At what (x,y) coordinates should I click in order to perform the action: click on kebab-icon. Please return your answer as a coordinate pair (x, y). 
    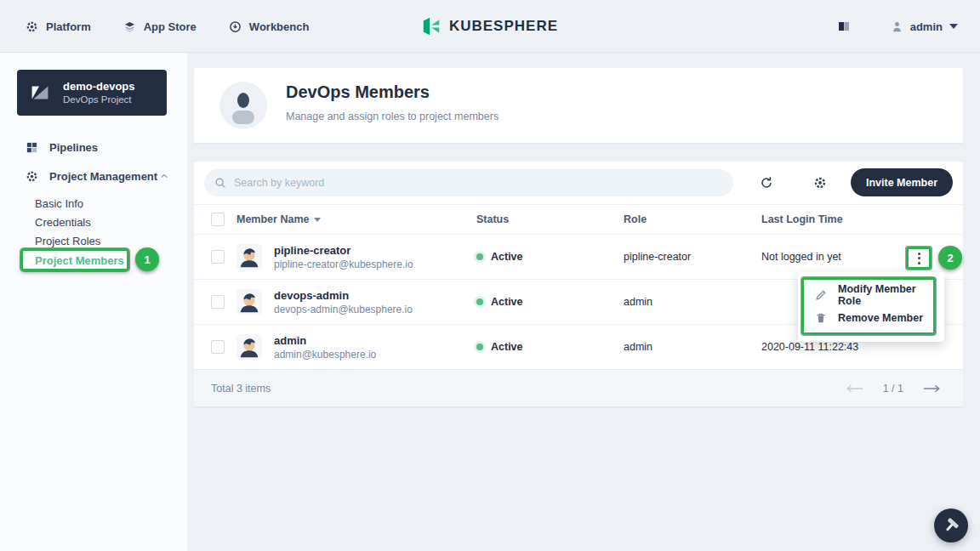
    Looking at the image, I should click on (919, 264).